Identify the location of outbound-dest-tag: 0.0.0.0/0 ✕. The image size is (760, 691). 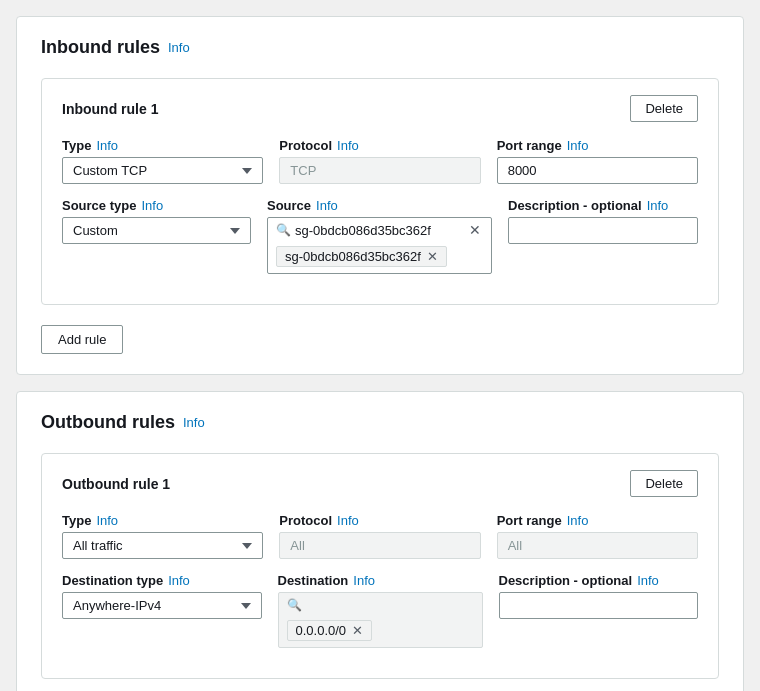
(330, 630).